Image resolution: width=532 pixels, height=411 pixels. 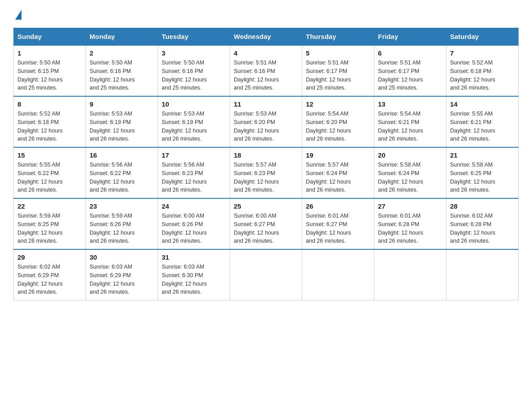 I want to click on calendar-week-row: 29 Sunrise: 6:02 AMSunset: 6:29 PMDaylig…, so click(x=266, y=275).